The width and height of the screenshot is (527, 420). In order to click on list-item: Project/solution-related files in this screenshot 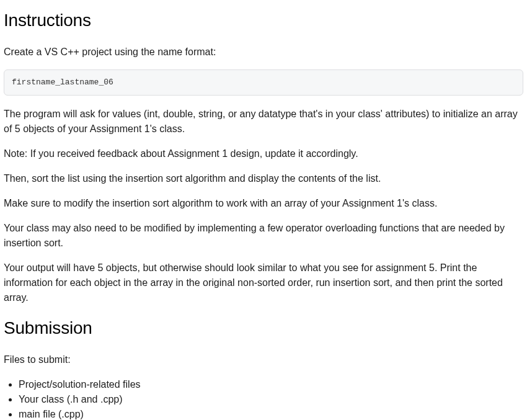, I will do `click(271, 385)`.